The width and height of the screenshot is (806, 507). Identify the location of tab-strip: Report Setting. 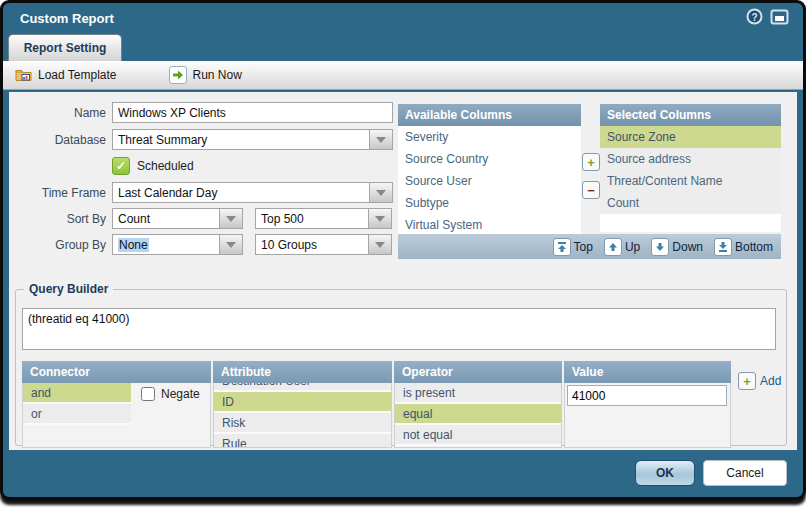
(403, 46).